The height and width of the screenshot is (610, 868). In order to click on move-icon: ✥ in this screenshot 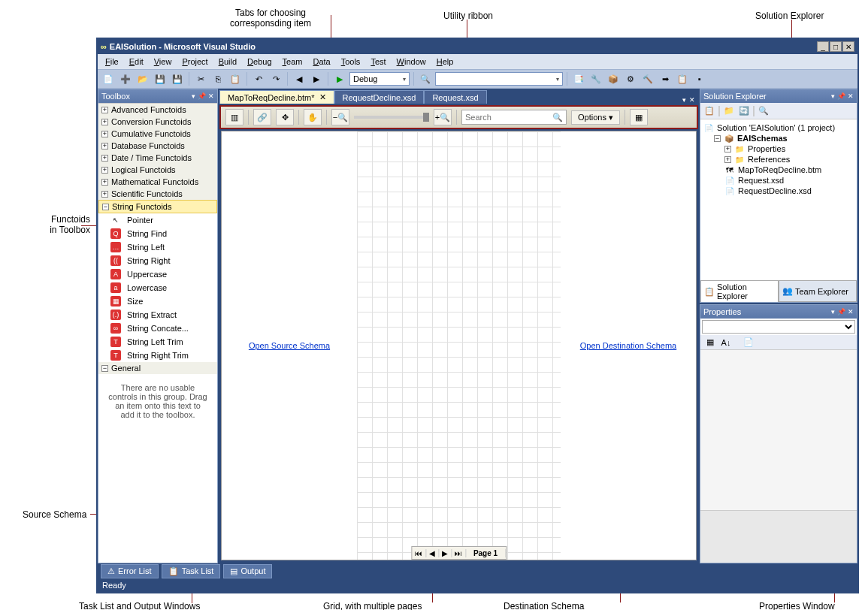, I will do `click(285, 117)`.